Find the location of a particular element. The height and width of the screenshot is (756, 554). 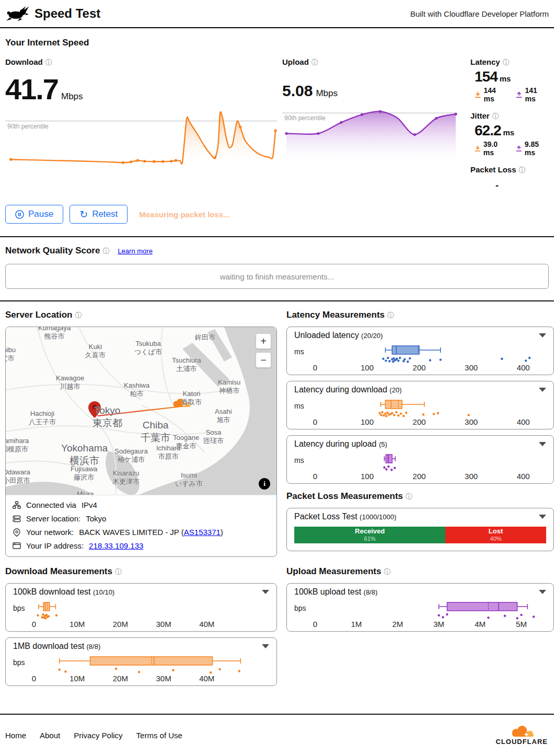

map-label: Odawara小田原市 is located at coordinates (18, 476).